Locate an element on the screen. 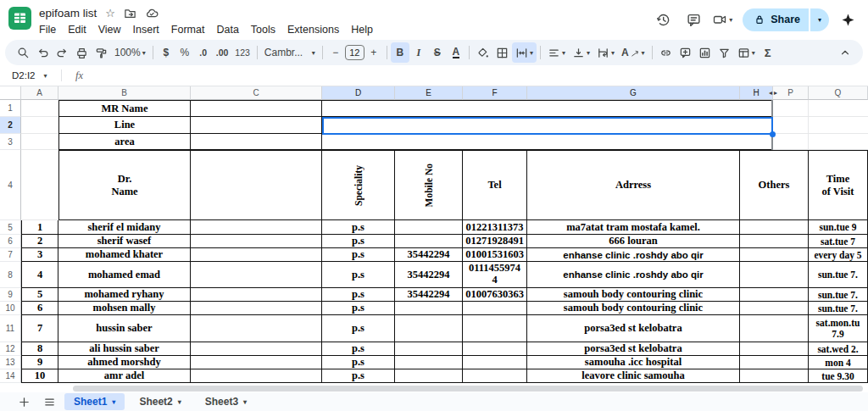  collapse-toolbar-button is located at coordinates (845, 53).